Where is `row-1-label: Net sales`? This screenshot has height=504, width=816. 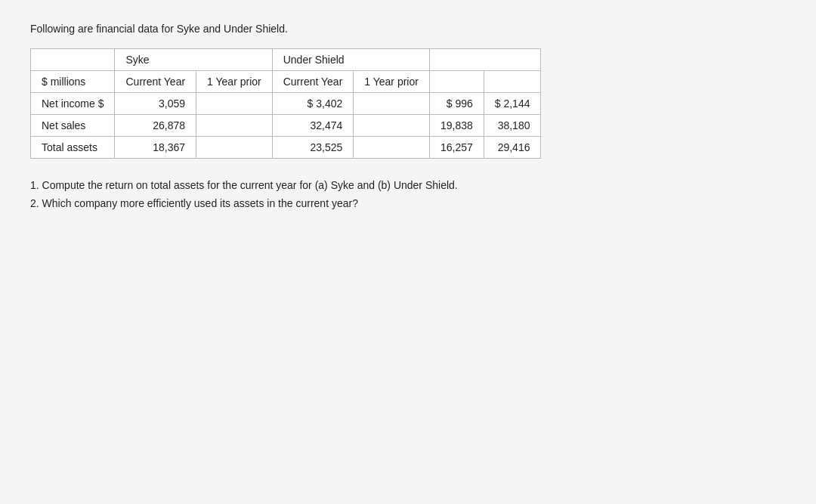
row-1-label: Net sales is located at coordinates (73, 125).